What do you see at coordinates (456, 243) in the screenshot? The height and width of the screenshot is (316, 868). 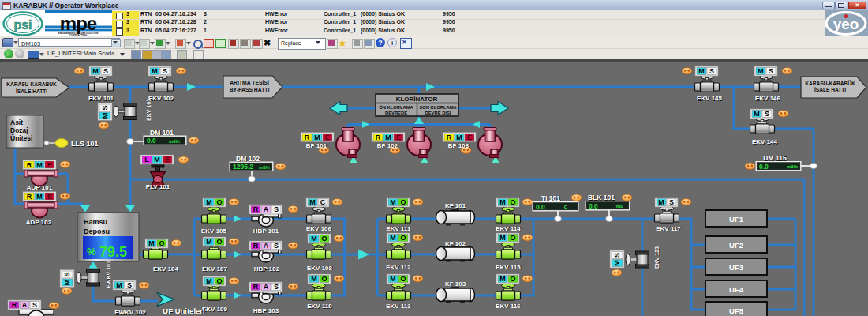 I see `svg-text: KF 102` at bounding box center [456, 243].